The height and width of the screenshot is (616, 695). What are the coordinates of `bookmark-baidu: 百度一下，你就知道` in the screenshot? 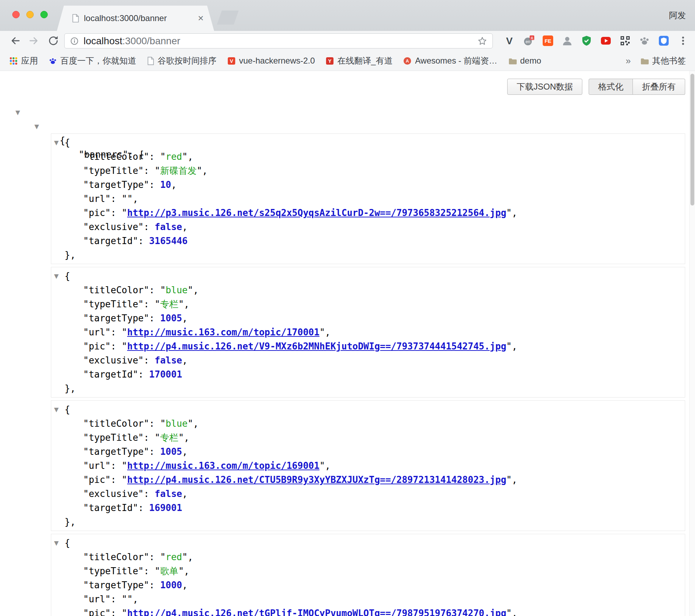 It's located at (92, 61).